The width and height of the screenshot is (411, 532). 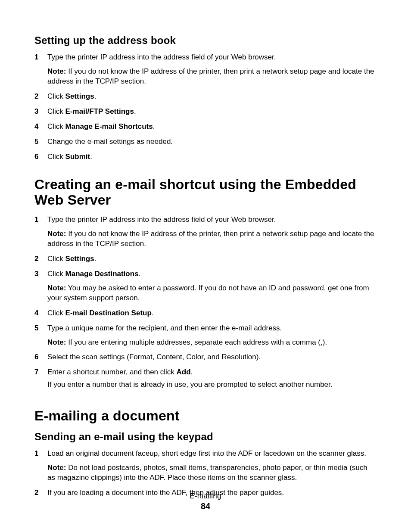 What do you see at coordinates (36, 372) in the screenshot?
I see `step-number: 7` at bounding box center [36, 372].